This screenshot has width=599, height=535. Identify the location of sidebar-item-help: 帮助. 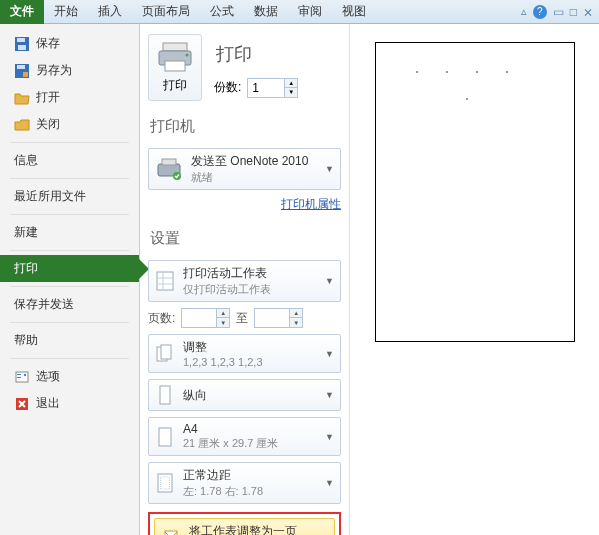
(70, 340).